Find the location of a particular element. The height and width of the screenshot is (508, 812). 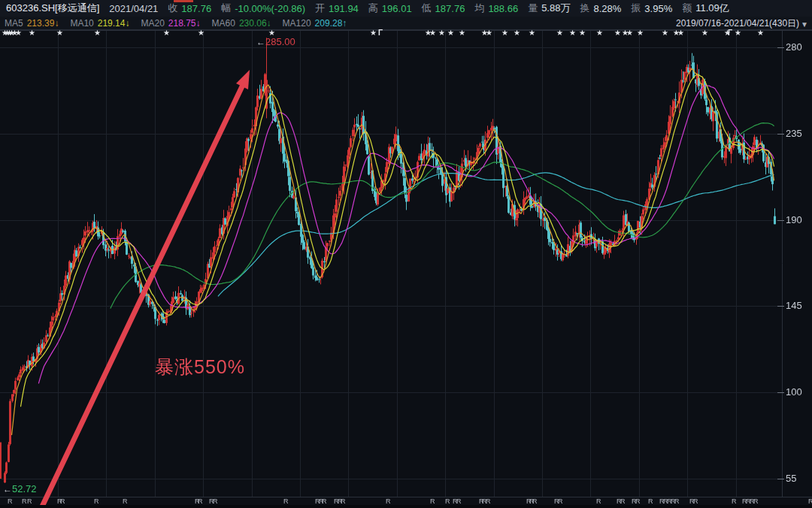

y-axis-label: 55 is located at coordinates (791, 479).